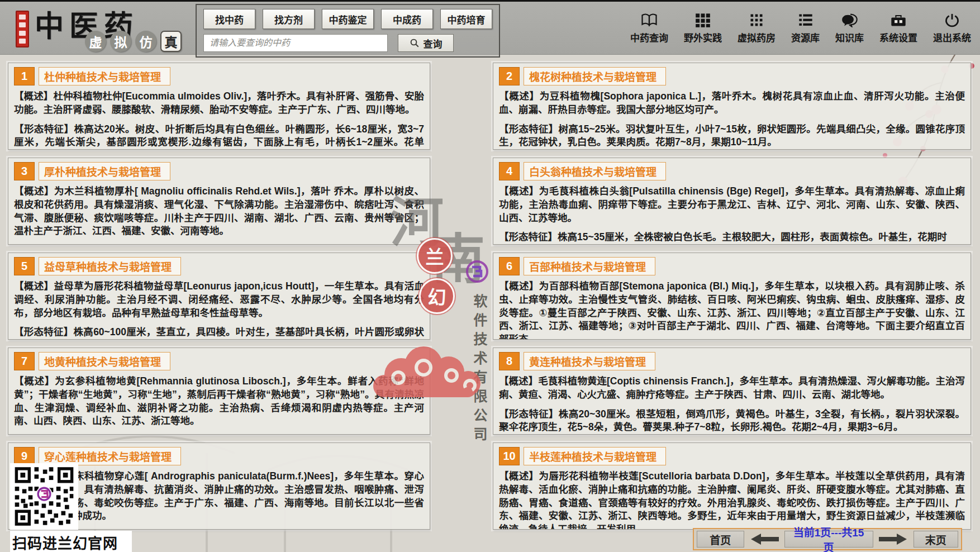  Describe the element at coordinates (219, 201) in the screenshot. I see `herb-card-houpo: 3 厚朴种植技术与栽培管理 【概述】为木兰科植物厚朴[ Magnoliu off…` at that location.